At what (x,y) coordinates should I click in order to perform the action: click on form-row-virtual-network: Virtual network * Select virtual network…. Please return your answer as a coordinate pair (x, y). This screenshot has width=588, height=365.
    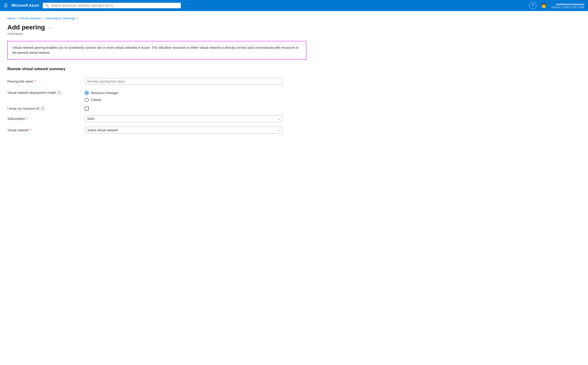
    Looking at the image, I should click on (161, 130).